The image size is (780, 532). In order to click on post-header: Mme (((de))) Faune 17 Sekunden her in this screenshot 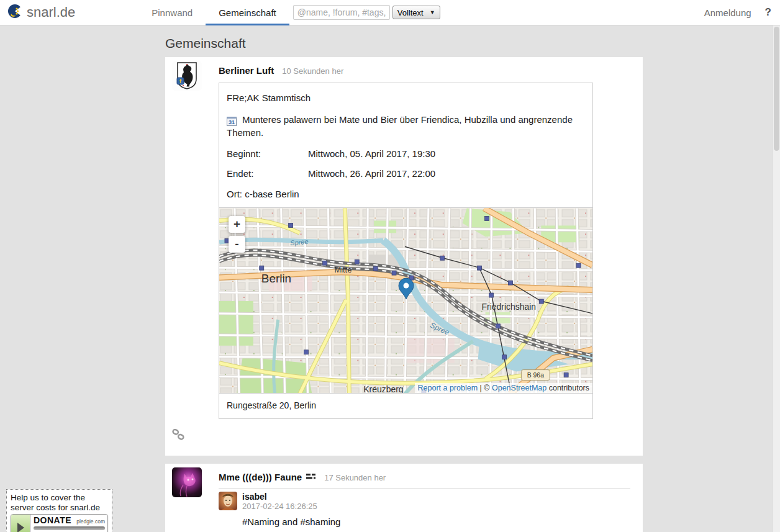, I will do `click(404, 473)`.